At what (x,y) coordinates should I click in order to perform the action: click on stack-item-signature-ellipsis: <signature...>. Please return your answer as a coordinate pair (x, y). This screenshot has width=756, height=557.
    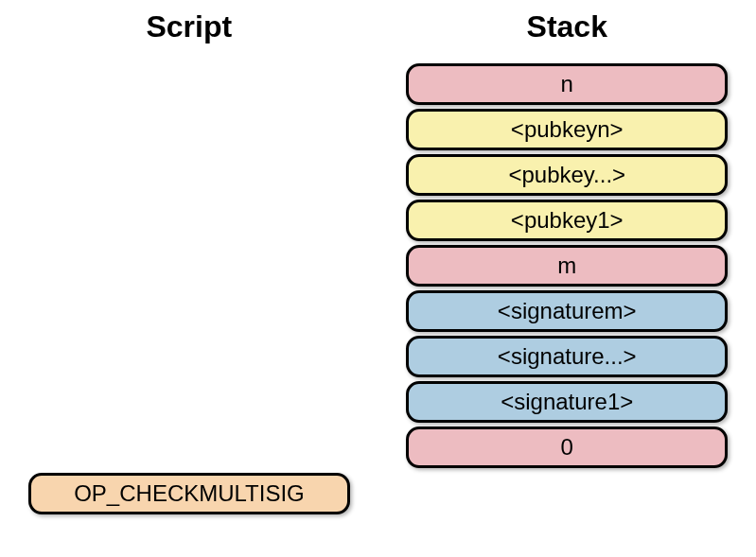
    Looking at the image, I should click on (567, 357).